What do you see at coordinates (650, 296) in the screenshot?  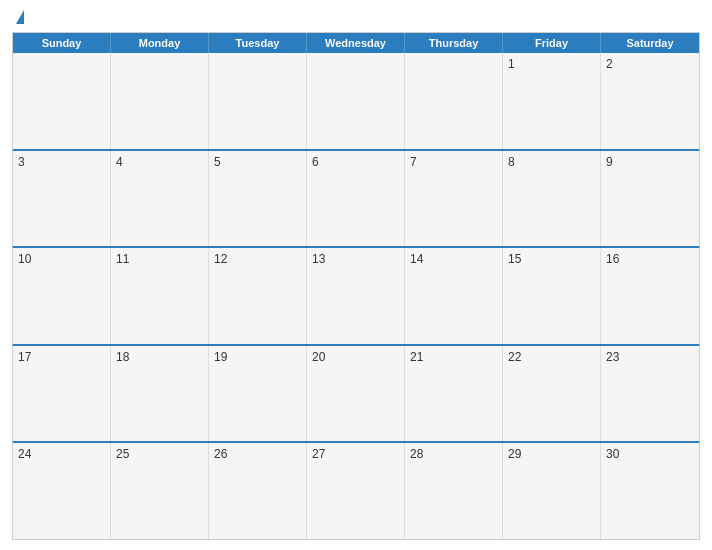 I see `calendar-cell: 16` at bounding box center [650, 296].